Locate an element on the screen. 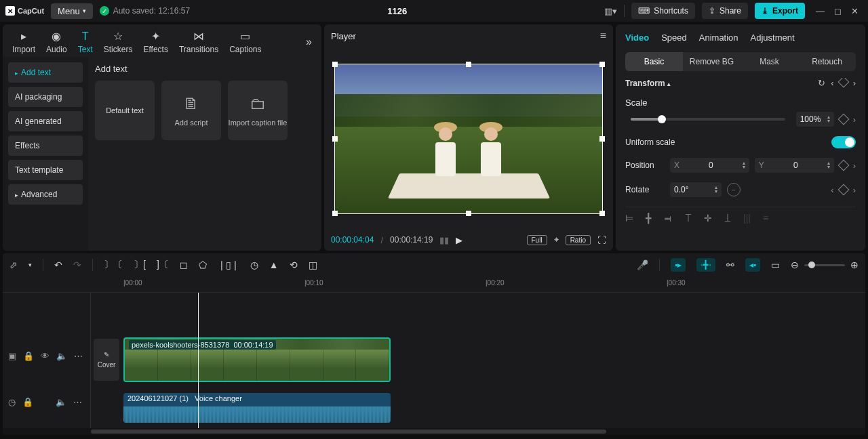 This screenshot has height=439, width=868. rtab-animation: Animation is located at coordinates (719, 38).